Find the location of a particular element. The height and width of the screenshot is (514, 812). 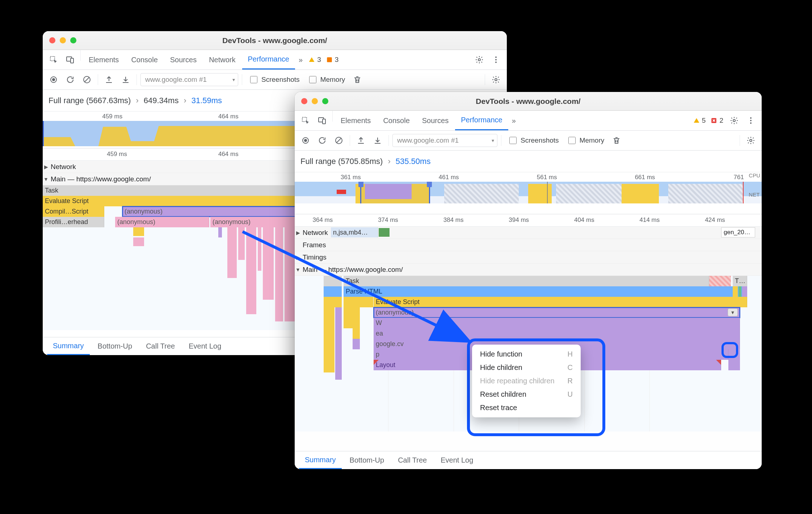

warnings-count: 5 is located at coordinates (699, 121).